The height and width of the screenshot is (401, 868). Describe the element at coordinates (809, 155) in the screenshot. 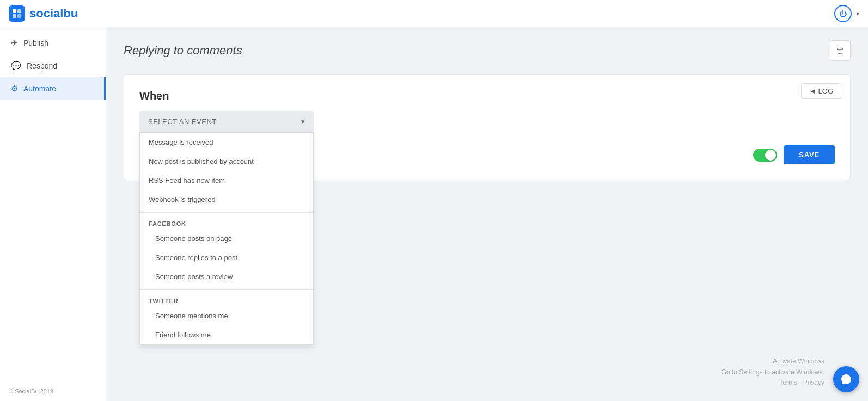

I see `save-button: SAVE` at that location.